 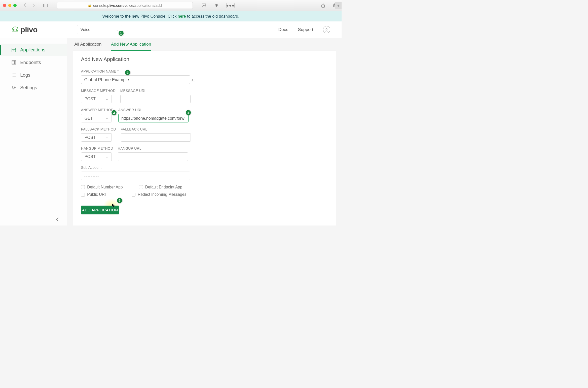 I want to click on chevron-down-icon: ⌵, so click(x=118, y=30).